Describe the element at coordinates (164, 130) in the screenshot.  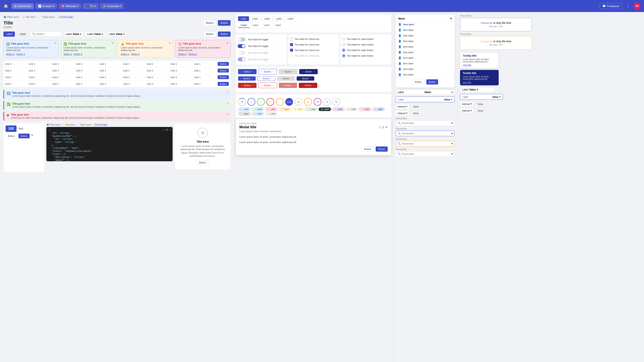
I see `edit-icon: ✏` at that location.